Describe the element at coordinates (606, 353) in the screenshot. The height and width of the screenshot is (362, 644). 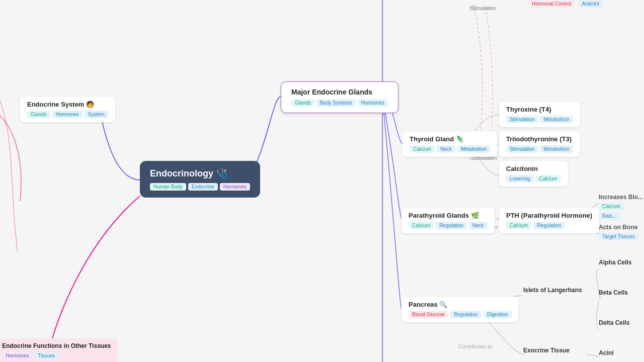
I see `acini-node: Acini` at that location.